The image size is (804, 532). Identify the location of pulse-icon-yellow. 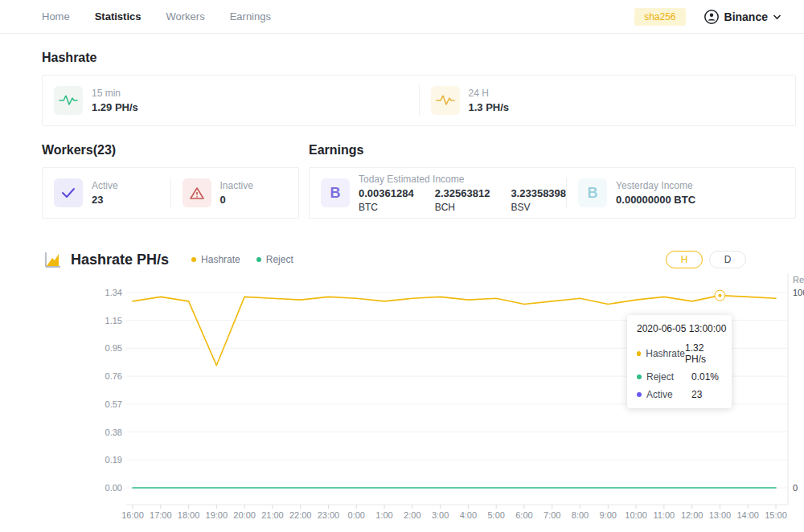
(445, 100).